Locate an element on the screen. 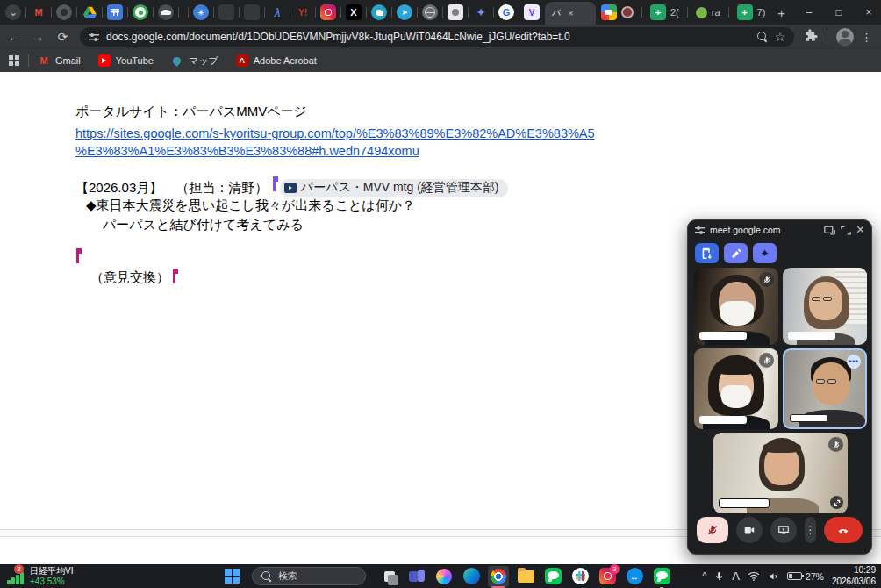 Image resolution: width=881 pixels, height=588 pixels. tab-g-circle-site: G is located at coordinates (506, 12).